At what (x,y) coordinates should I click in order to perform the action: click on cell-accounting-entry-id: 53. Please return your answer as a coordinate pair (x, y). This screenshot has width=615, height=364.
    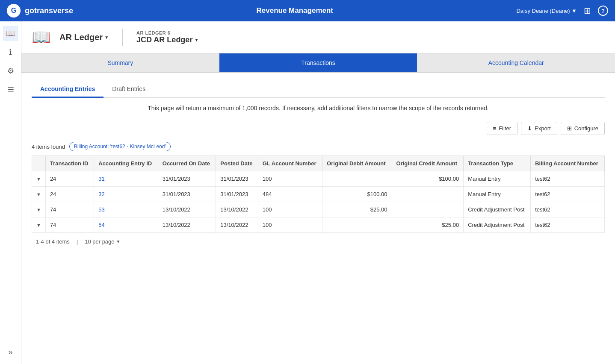
    Looking at the image, I should click on (126, 210).